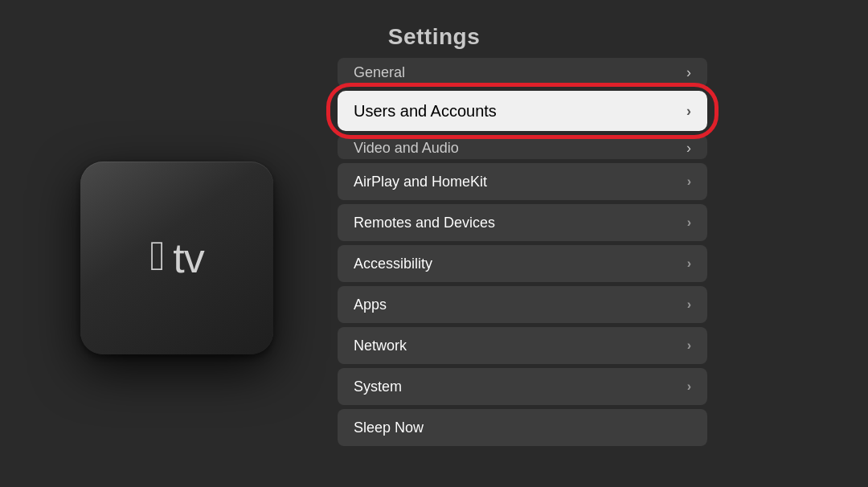 The height and width of the screenshot is (487, 868). Describe the element at coordinates (689, 111) in the screenshot. I see `chevron-icon-users-accounts: ›` at that location.